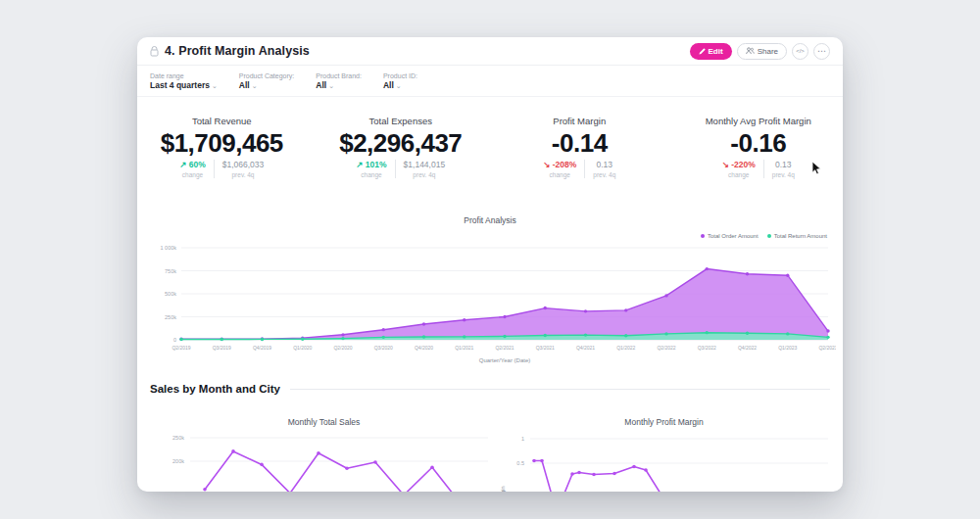  What do you see at coordinates (561, 390) in the screenshot?
I see `section-divider` at bounding box center [561, 390].